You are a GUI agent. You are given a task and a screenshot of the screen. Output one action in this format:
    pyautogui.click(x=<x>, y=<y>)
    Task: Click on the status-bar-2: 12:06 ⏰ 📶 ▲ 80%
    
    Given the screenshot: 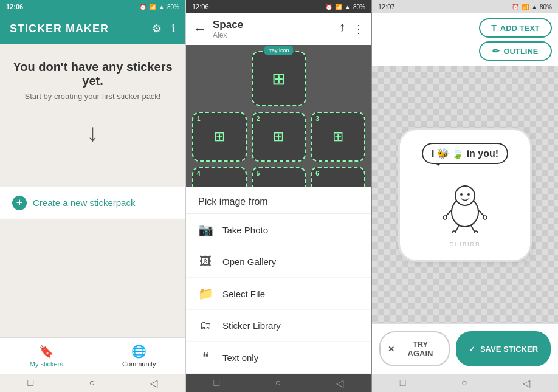 What is the action you would take?
    pyautogui.click(x=278, y=7)
    